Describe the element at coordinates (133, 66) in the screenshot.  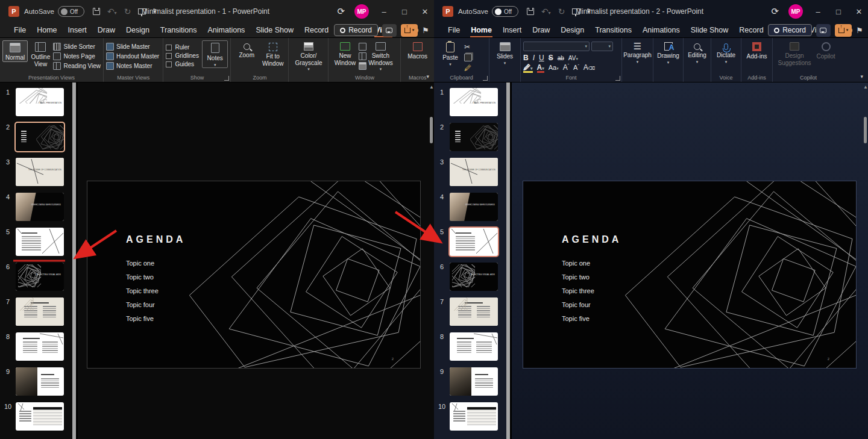
I see `notes-master-button: Notes Master` at that location.